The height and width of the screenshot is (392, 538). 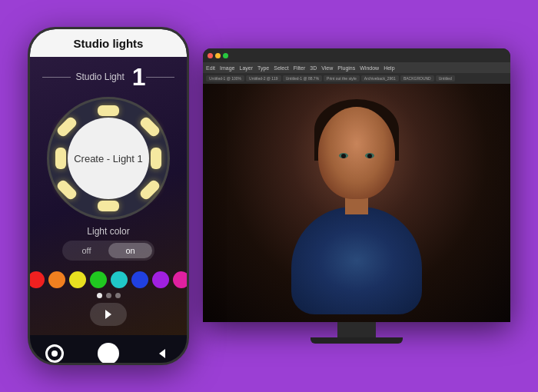 What do you see at coordinates (160, 77) in the screenshot?
I see `header-line-right` at bounding box center [160, 77].